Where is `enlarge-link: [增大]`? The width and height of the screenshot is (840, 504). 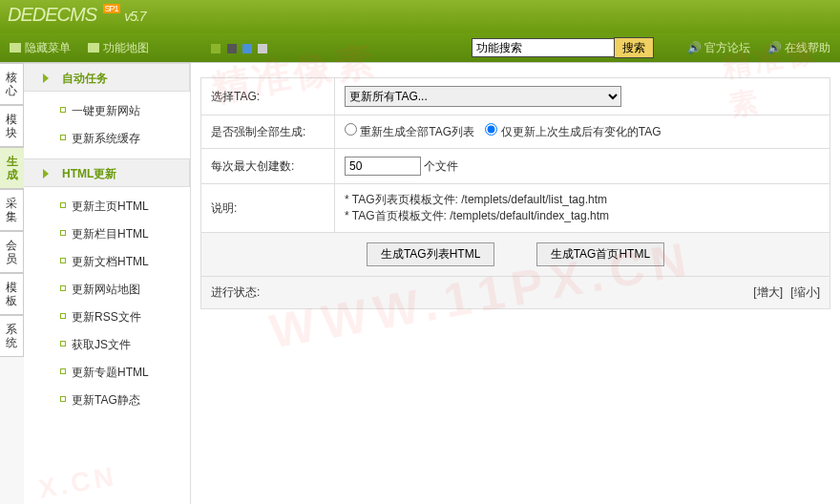 enlarge-link: [增大] is located at coordinates (767, 292).